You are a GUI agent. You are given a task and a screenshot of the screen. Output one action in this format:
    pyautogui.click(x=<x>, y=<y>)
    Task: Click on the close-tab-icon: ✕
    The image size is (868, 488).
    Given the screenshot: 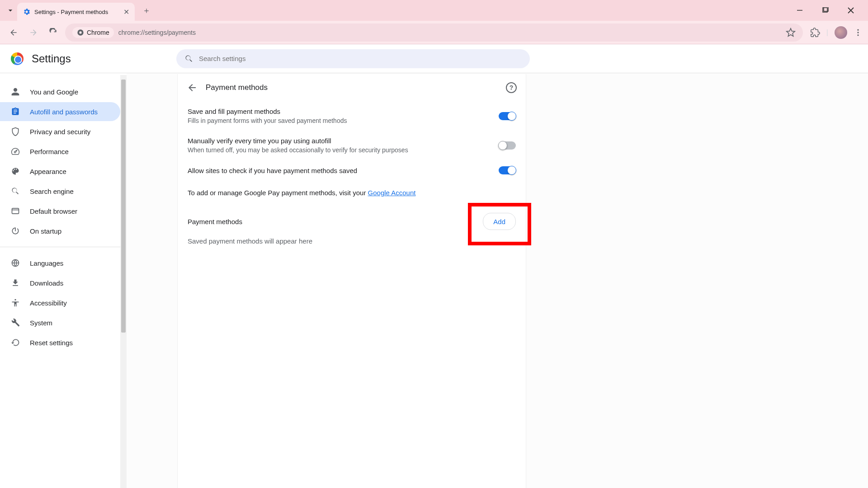 What is the action you would take?
    pyautogui.click(x=127, y=12)
    